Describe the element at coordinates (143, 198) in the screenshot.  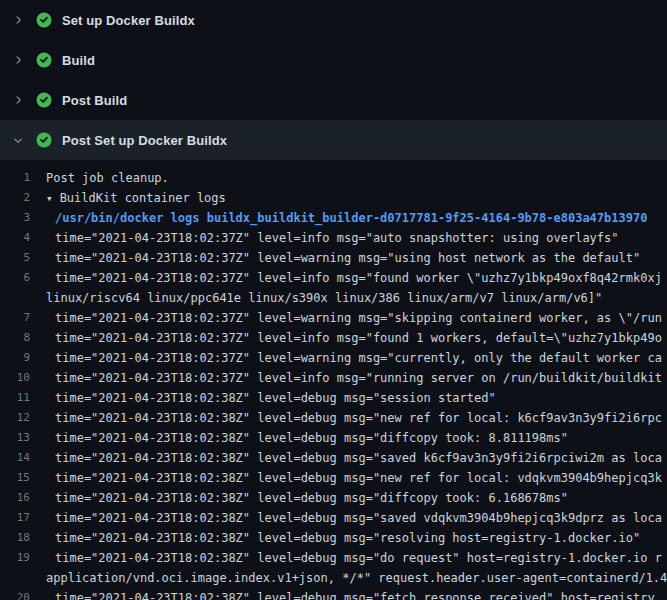
I see `group-label: BuildKit container logs` at that location.